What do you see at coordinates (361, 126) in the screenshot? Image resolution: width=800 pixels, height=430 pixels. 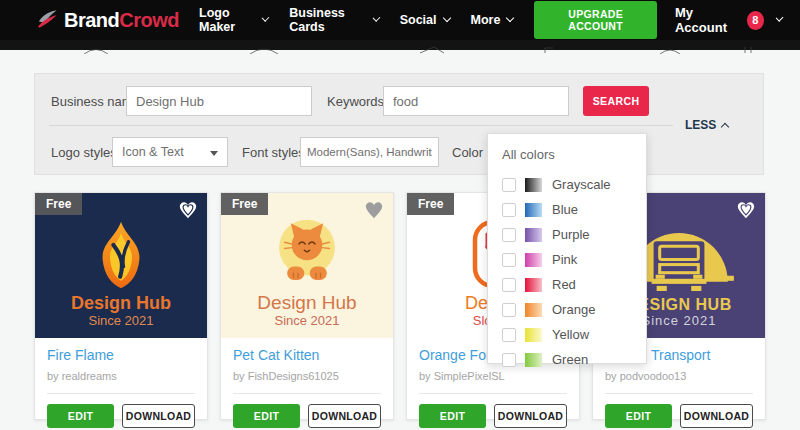 I see `panel-divider` at bounding box center [361, 126].